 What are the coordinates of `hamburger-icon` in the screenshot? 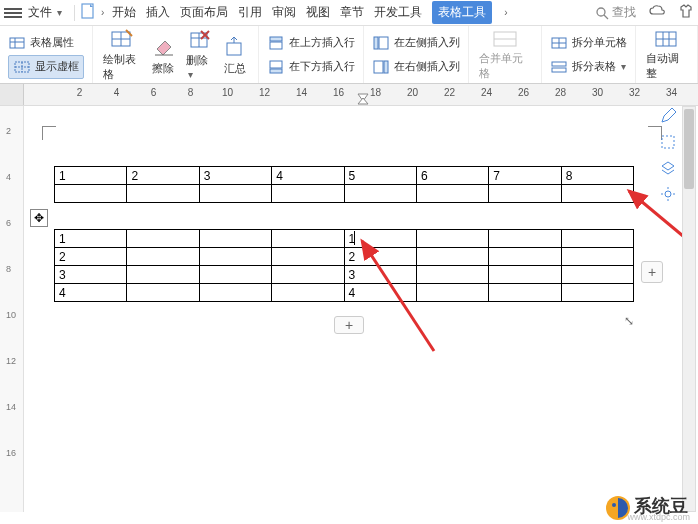 It's located at (13, 13).